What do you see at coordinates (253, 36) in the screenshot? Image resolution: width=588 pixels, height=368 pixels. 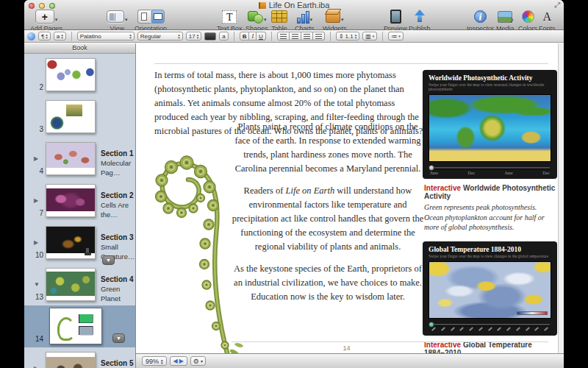 I see `italic-button: I` at bounding box center [253, 36].